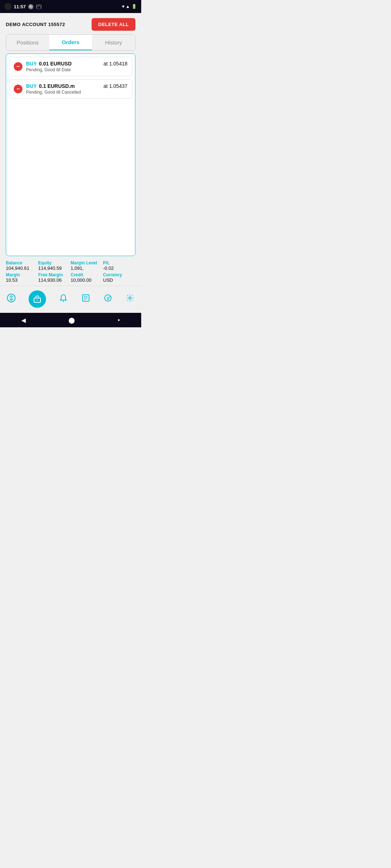 The width and height of the screenshot is (391, 868). I want to click on account-label: DEMO ACCOUNT 155572, so click(35, 25).